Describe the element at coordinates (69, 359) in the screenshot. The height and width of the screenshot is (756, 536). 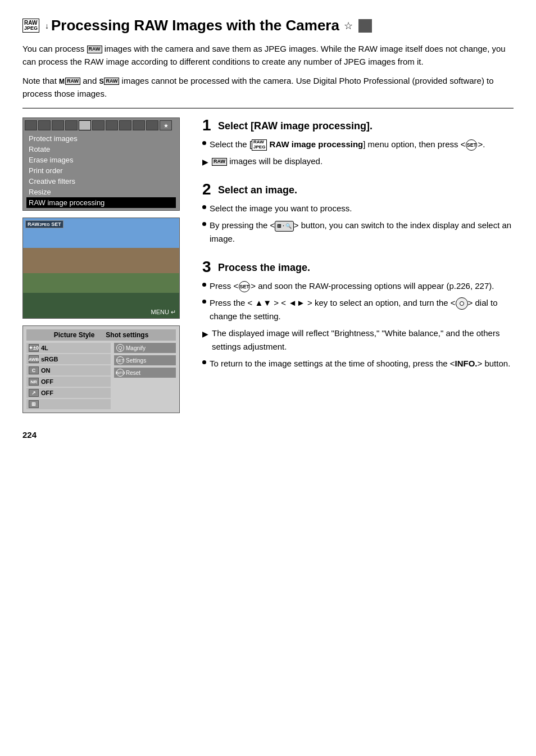
I see `setting-row-2: AWB sRGB` at that location.